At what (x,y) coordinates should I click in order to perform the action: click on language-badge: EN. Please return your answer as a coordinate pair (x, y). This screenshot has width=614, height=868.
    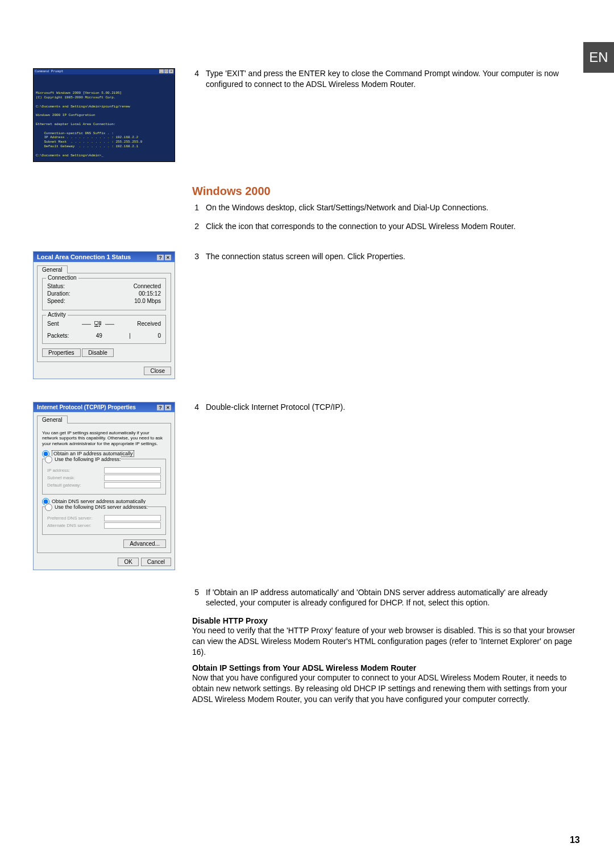
    Looking at the image, I should click on (599, 57).